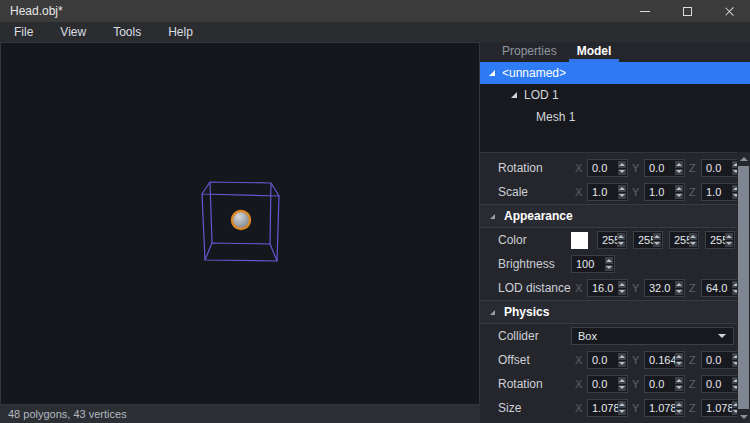 The image size is (750, 423). I want to click on size-z-input: 1.07851, so click(722, 408).